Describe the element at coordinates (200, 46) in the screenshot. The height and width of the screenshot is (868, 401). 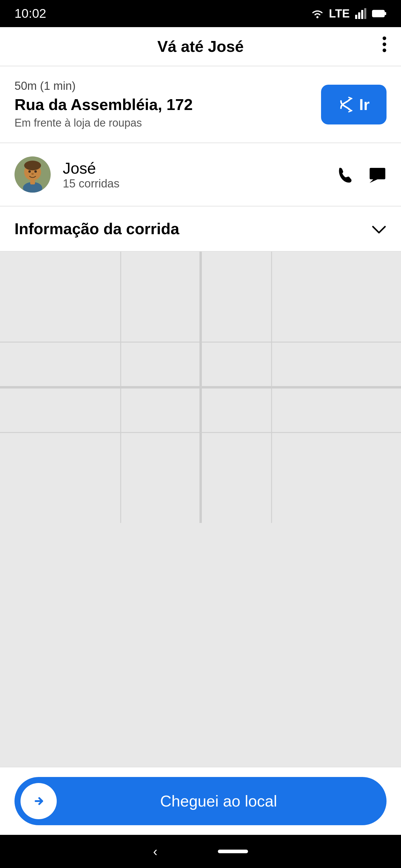
I see `app-bar: Vá até José` at that location.